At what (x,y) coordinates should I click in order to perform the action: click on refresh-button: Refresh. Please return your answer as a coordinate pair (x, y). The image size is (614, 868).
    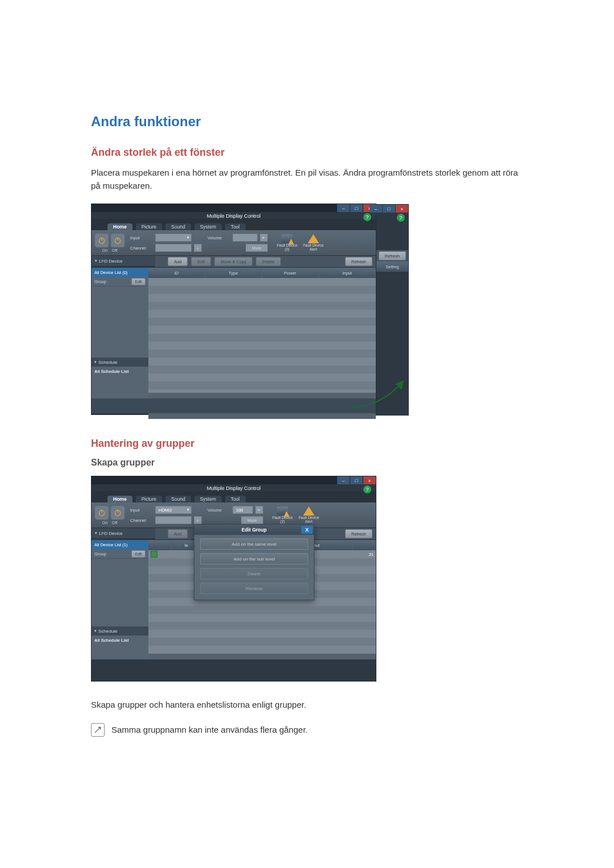
    Looking at the image, I should click on (359, 261).